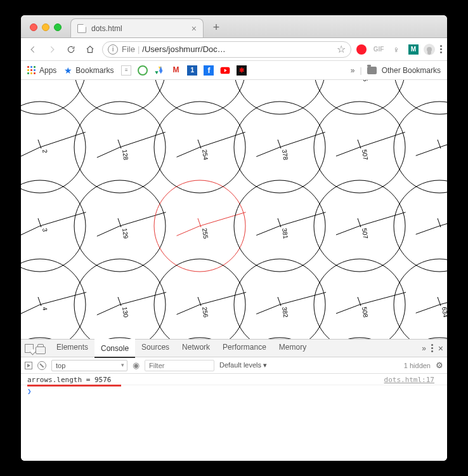  I want to click on zoom-window-button, so click(58, 27).